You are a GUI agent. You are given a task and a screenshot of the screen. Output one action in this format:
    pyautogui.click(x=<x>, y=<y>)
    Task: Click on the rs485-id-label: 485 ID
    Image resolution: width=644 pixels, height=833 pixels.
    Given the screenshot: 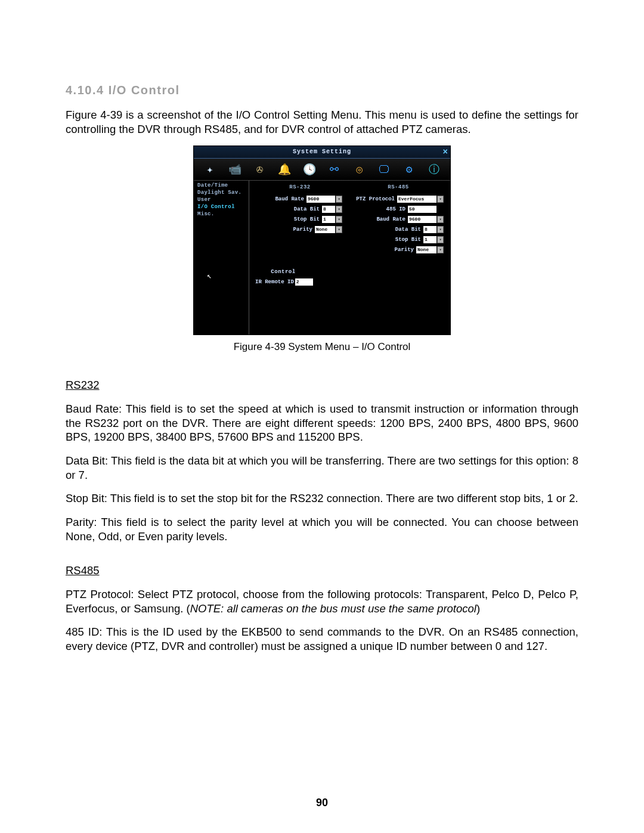 What is the action you would take?
    pyautogui.click(x=378, y=209)
    